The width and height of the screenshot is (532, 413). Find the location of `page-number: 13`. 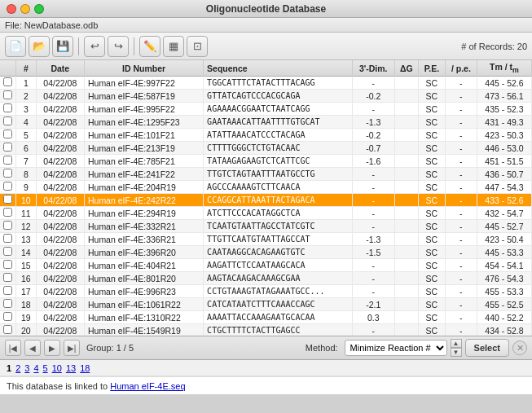

page-number: 13 is located at coordinates (71, 368).